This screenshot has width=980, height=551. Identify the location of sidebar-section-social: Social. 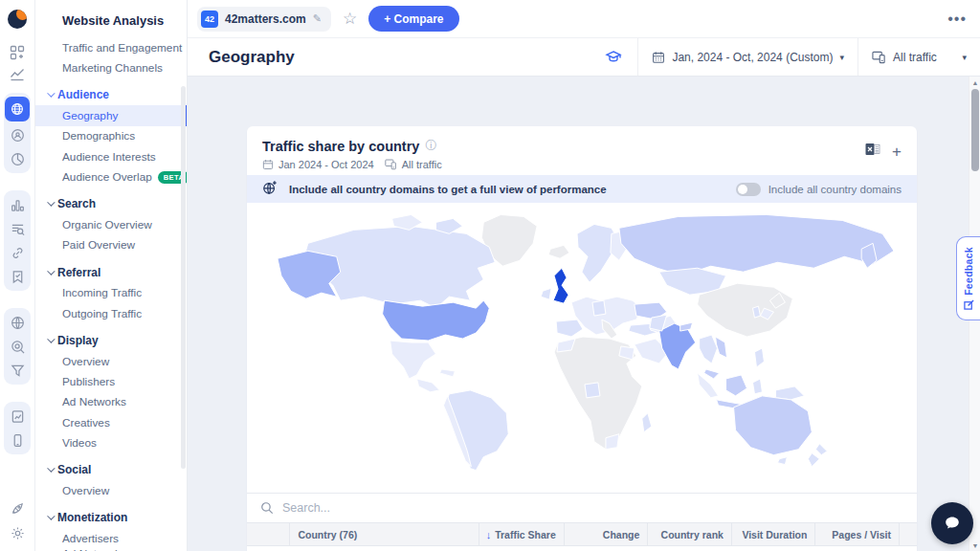
(111, 470).